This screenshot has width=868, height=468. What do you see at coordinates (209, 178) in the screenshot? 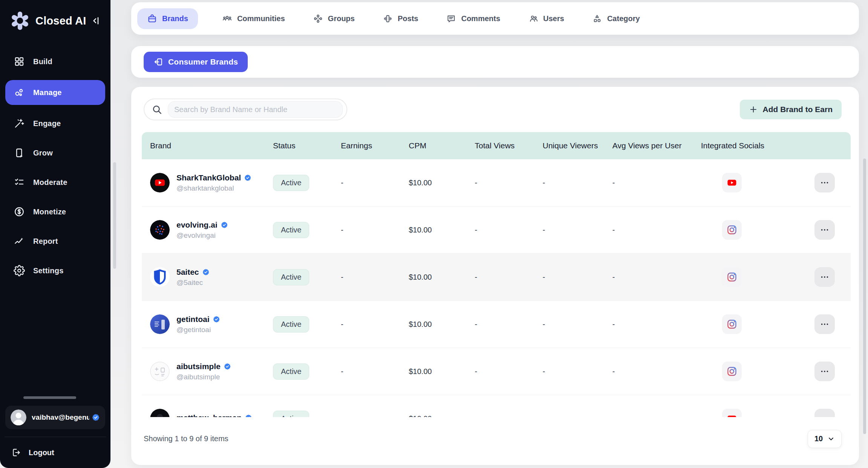
I see `brand-name: SharkTankGlobal` at bounding box center [209, 178].